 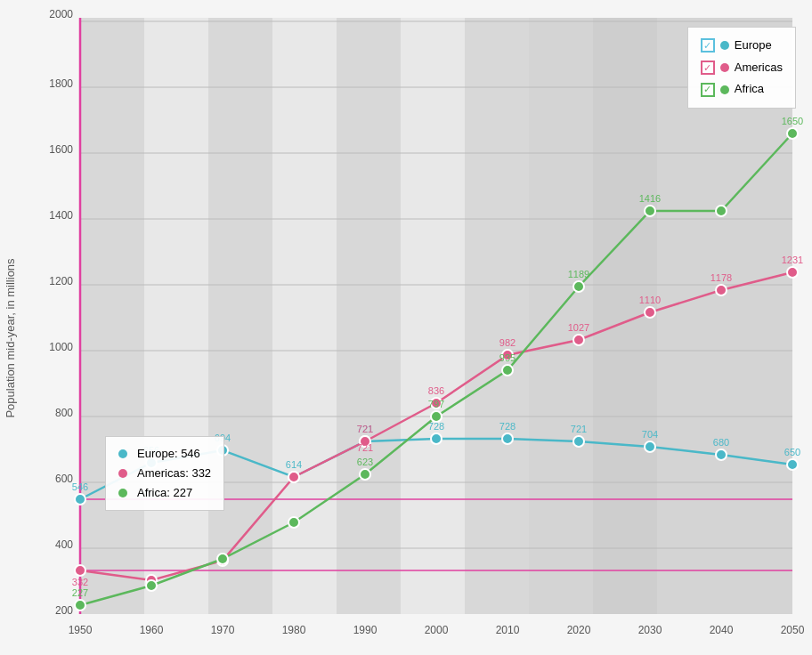 What do you see at coordinates (294, 630) in the screenshot?
I see `svg-text: 1980` at bounding box center [294, 630].